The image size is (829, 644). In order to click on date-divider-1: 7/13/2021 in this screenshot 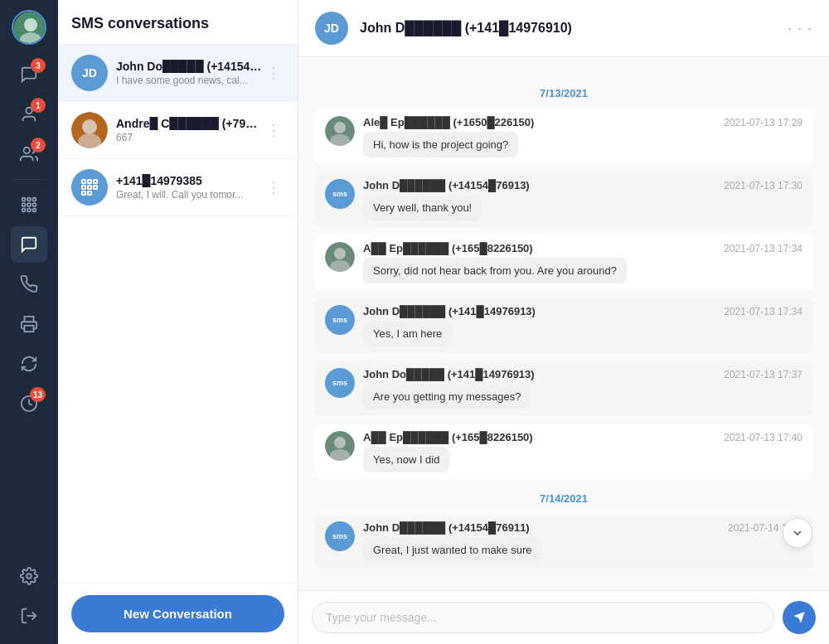, I will do `click(564, 93)`.